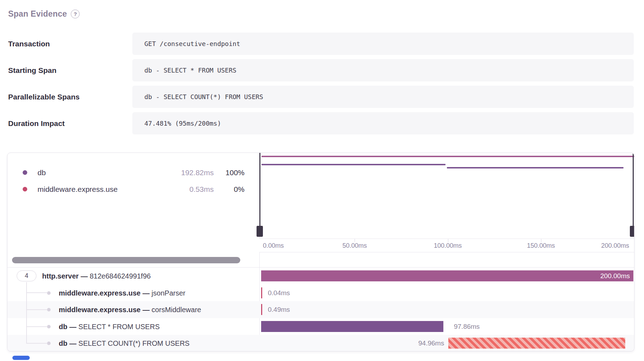 The width and height of the screenshot is (644, 361). What do you see at coordinates (27, 313) in the screenshot?
I see `tree-connector-vertical` at bounding box center [27, 313].